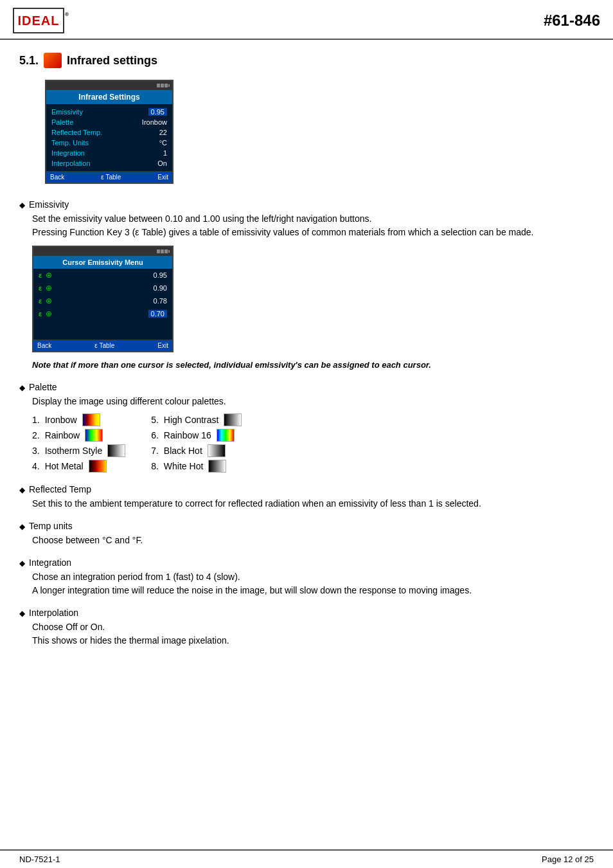 The width and height of the screenshot is (613, 868). What do you see at coordinates (166, 251) in the screenshot?
I see `cbat3` at bounding box center [166, 251].